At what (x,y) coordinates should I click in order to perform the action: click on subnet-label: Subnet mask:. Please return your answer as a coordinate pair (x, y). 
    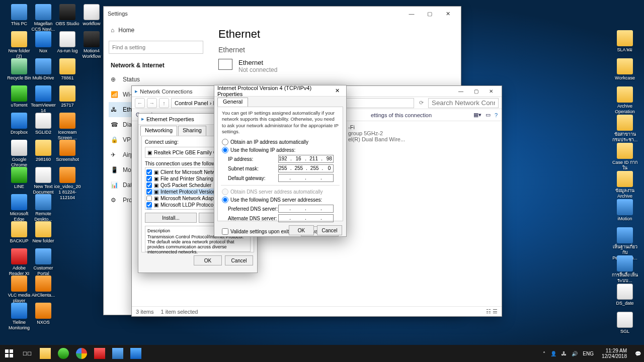
    Looking at the image, I should click on (253, 169).